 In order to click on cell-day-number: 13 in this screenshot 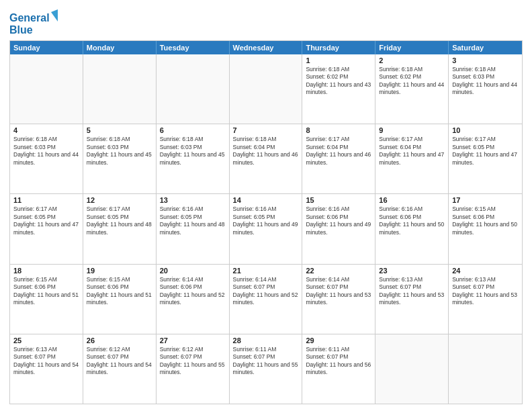, I will do `click(193, 200)`.